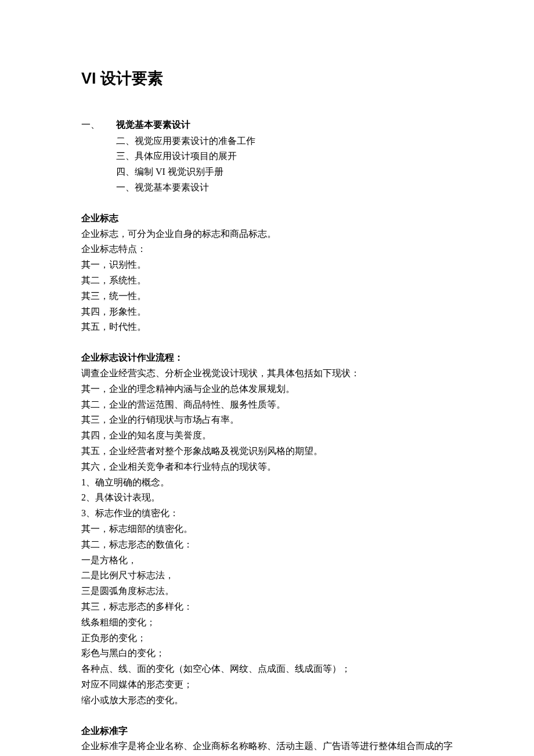 This screenshot has width=534, height=756. Describe the element at coordinates (267, 435) in the screenshot. I see `body-line: 其四，企业的知名度与美誉度。` at that location.